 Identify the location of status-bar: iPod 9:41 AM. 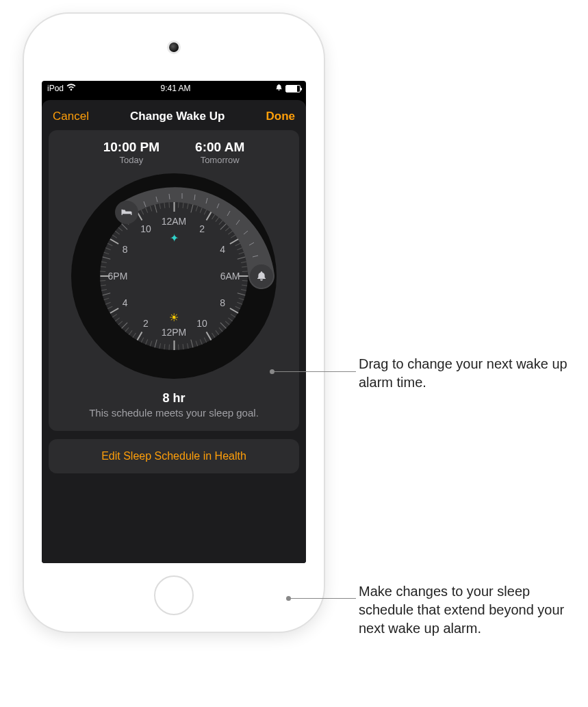
(174, 88).